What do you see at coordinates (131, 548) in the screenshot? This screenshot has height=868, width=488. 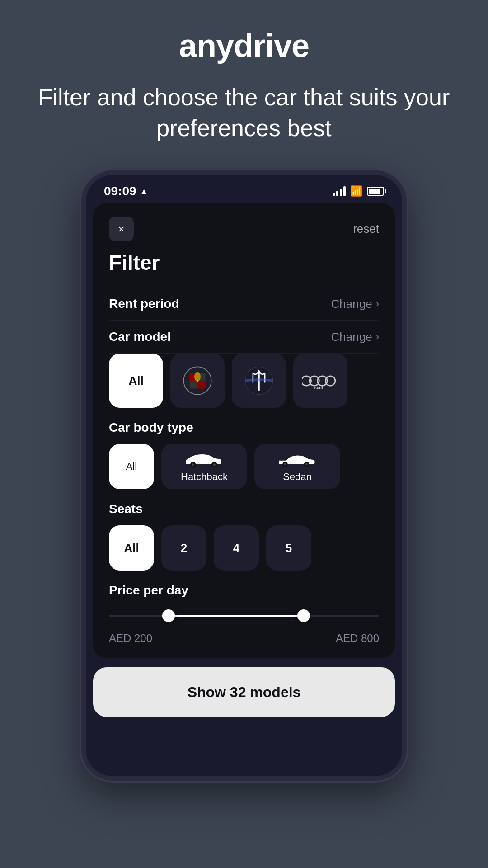 I see `seat-all-button: All` at bounding box center [131, 548].